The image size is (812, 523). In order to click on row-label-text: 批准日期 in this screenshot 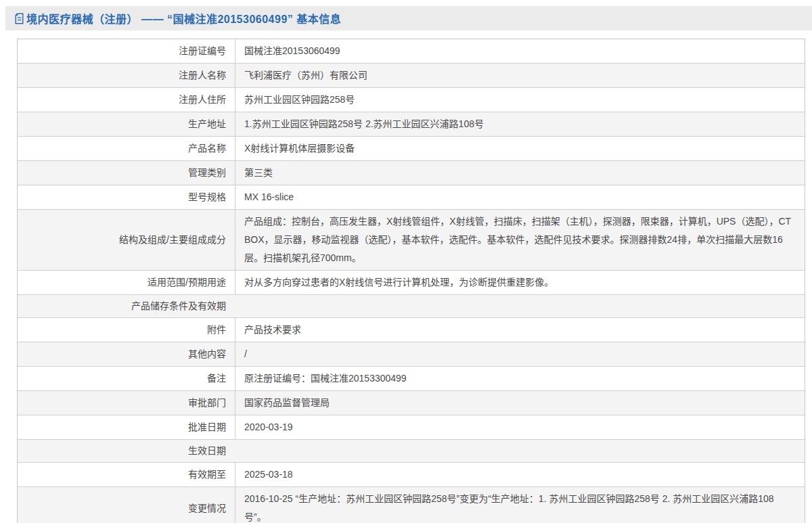, I will do `click(207, 428)`.